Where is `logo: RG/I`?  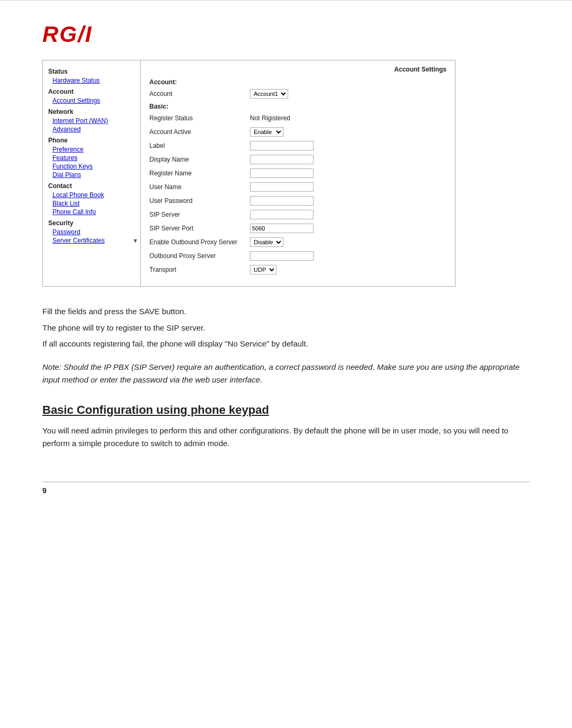 logo: RG/I is located at coordinates (286, 34).